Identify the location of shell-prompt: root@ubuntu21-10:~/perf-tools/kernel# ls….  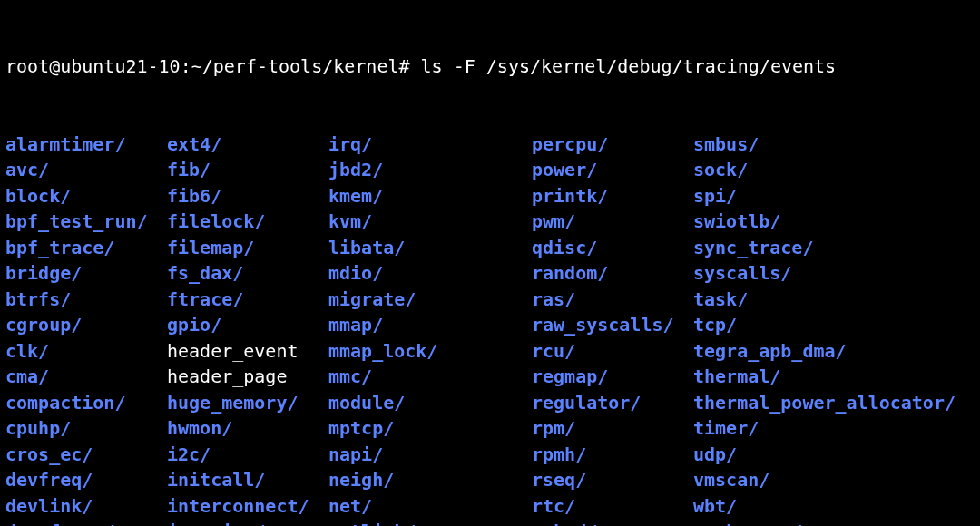
(490, 67).